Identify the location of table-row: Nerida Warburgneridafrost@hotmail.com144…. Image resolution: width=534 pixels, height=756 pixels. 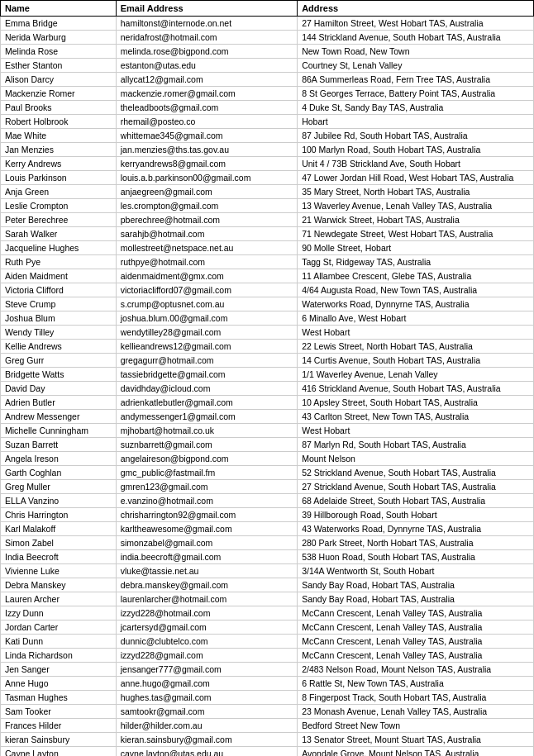
(268, 38).